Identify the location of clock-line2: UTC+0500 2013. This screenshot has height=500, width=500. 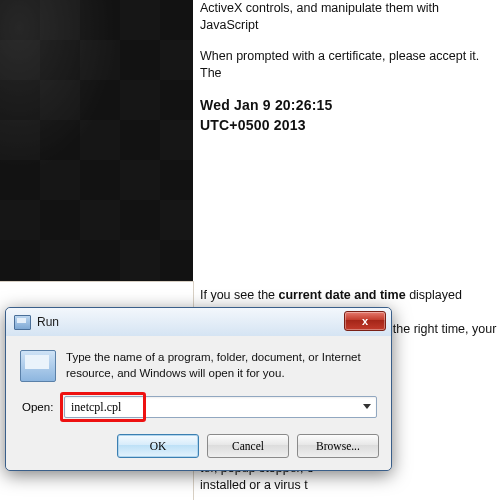
(350, 126).